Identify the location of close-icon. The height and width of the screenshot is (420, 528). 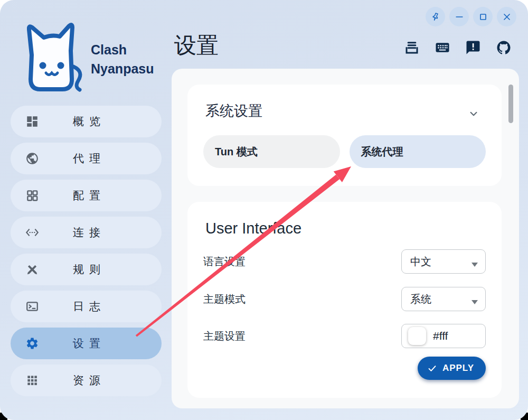
(507, 17).